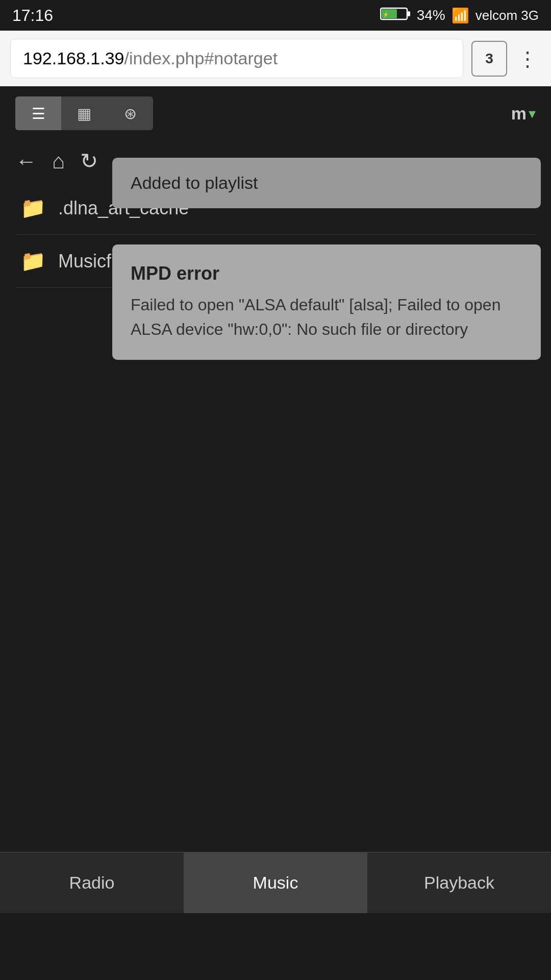 This screenshot has height=980, width=551. Describe the element at coordinates (237, 58) in the screenshot. I see `address-bar: 192.168.1.39/index.php#notarget` at that location.